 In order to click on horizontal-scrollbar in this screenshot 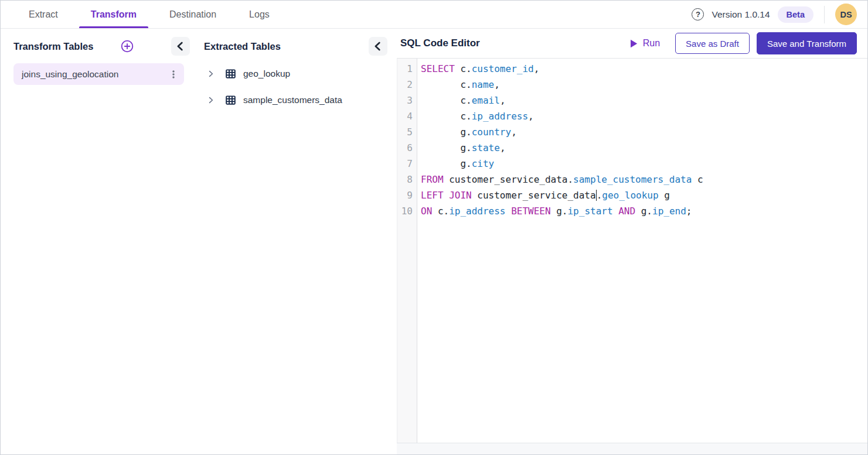, I will do `click(632, 449)`.